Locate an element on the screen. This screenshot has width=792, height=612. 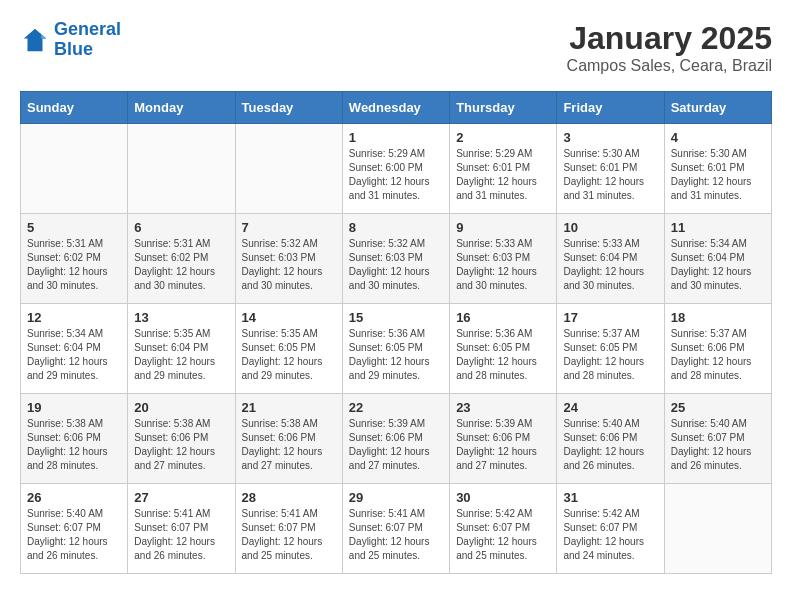
day-number: 8 is located at coordinates (396, 228).